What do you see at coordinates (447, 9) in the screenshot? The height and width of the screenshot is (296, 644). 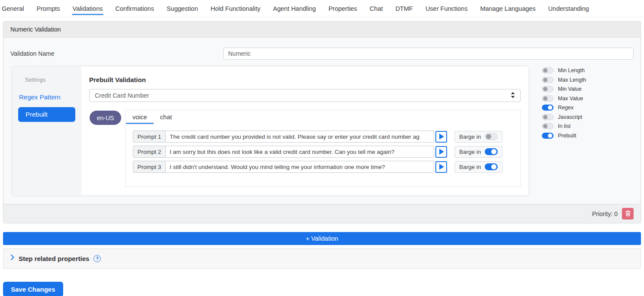 I see `tab-user-functions: User Functions` at bounding box center [447, 9].